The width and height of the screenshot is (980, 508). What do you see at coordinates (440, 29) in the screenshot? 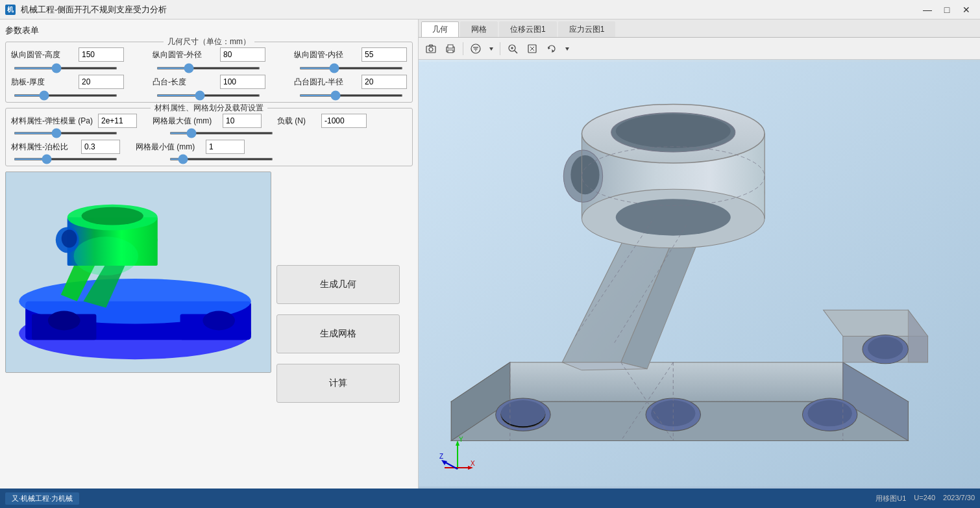
I see `tab-geometry: 几何` at bounding box center [440, 29].